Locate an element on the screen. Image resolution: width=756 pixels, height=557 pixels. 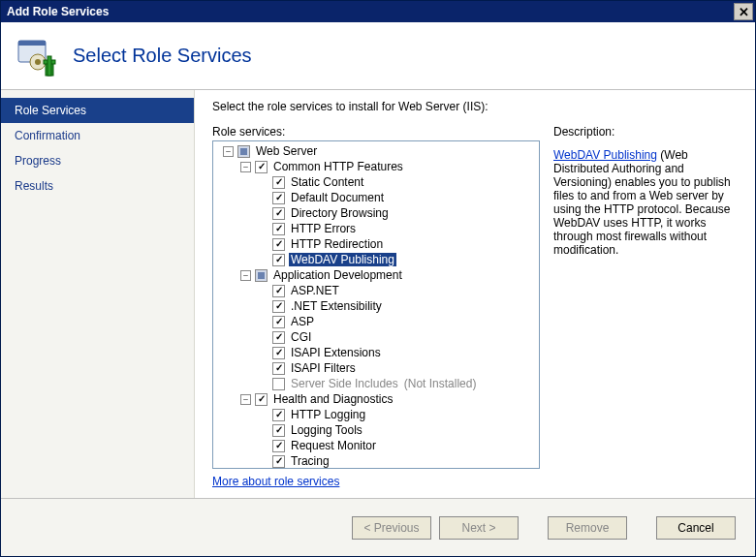
tree-node-label: Directory Browsing is located at coordinates (339, 213).